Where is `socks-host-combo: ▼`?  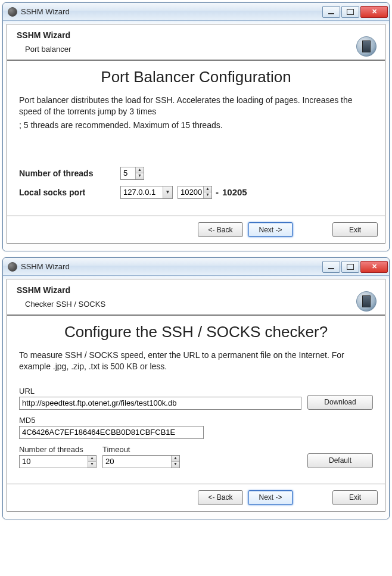
socks-host-combo: ▼ is located at coordinates (147, 192).